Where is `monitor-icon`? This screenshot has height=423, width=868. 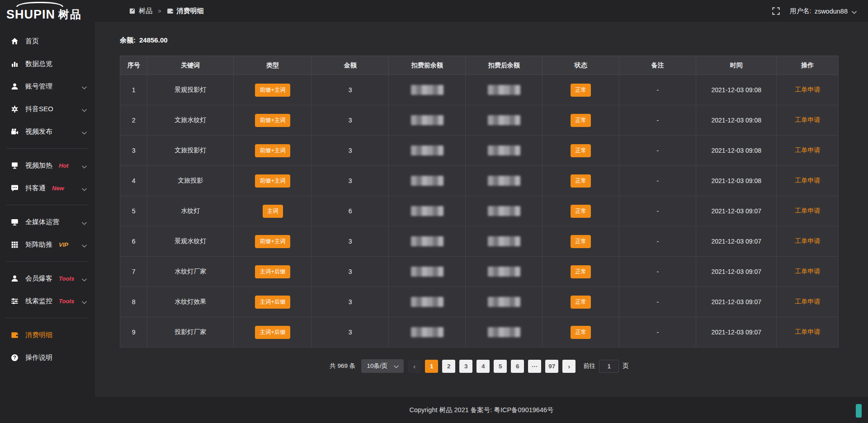
monitor-icon is located at coordinates (14, 222).